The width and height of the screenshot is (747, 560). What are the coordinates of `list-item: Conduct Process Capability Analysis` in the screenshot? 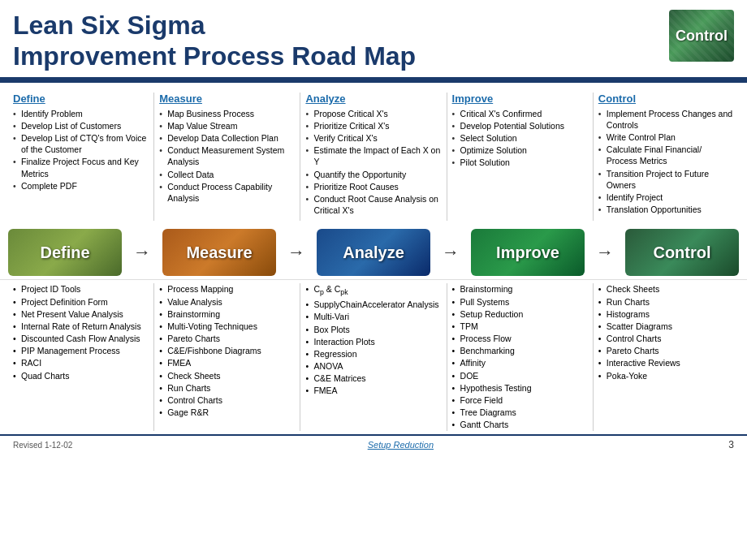 It's located at (227, 192).